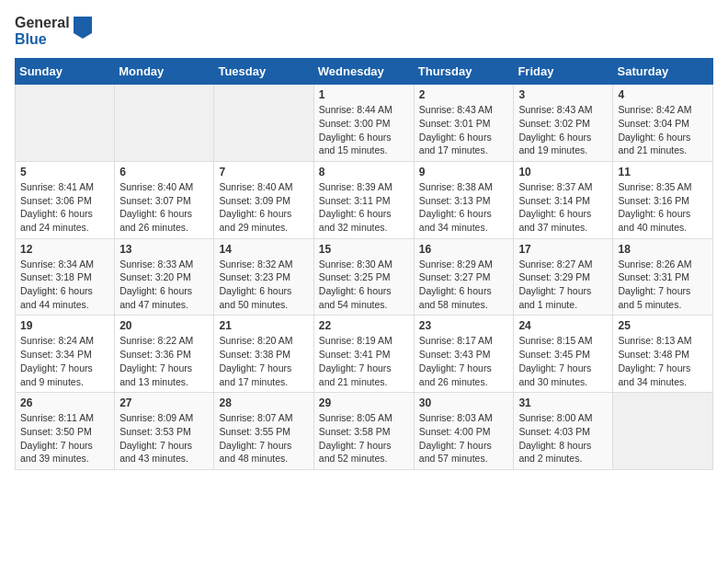 This screenshot has width=728, height=563. What do you see at coordinates (263, 403) in the screenshot?
I see `day-number: 28` at bounding box center [263, 403].